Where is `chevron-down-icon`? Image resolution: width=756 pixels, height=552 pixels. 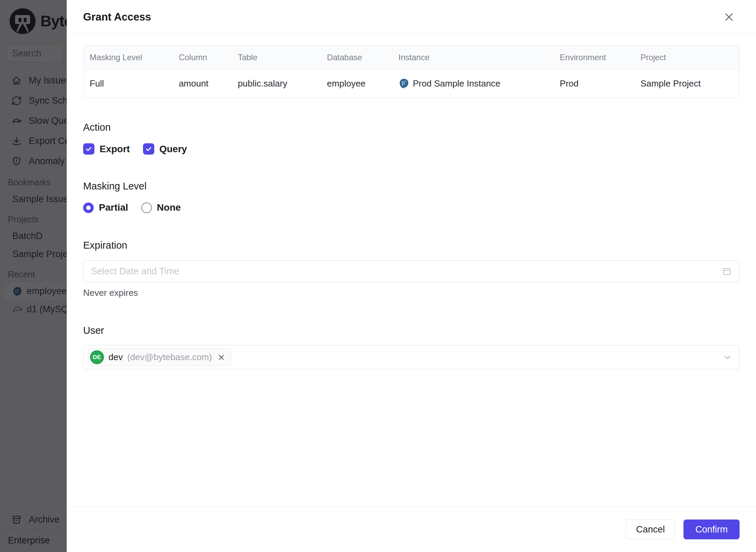 chevron-down-icon is located at coordinates (728, 357).